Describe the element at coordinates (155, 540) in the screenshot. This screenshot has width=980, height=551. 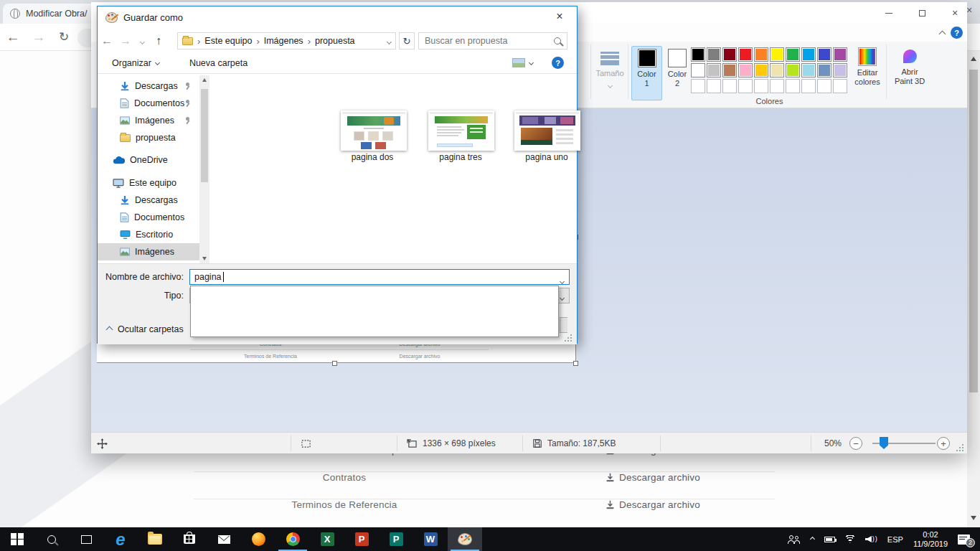
I see `file-explorer-button` at that location.